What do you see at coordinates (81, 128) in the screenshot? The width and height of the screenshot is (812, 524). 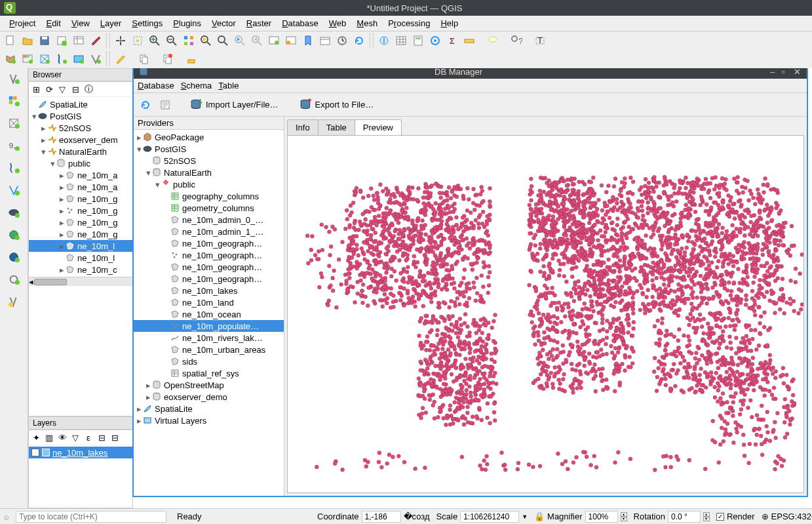 I see `tree-item: ▸52nSOS` at bounding box center [81, 128].